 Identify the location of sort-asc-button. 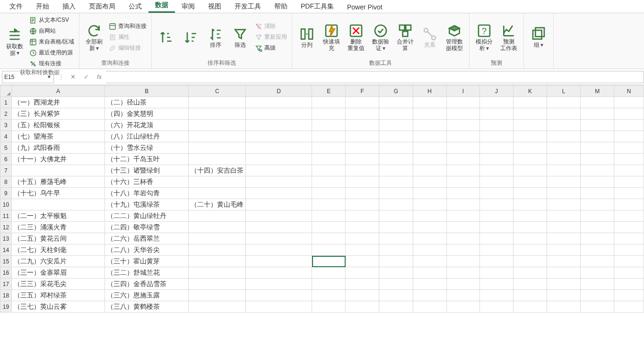
(166, 37).